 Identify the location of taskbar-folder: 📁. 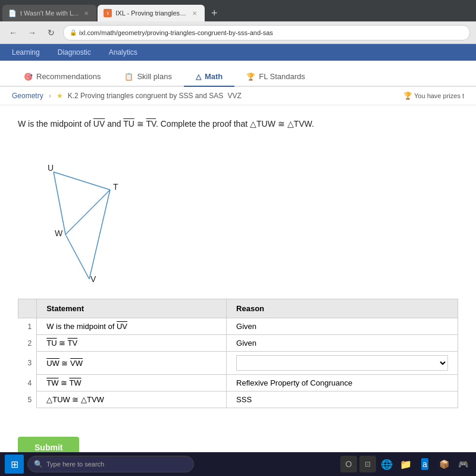
(406, 464).